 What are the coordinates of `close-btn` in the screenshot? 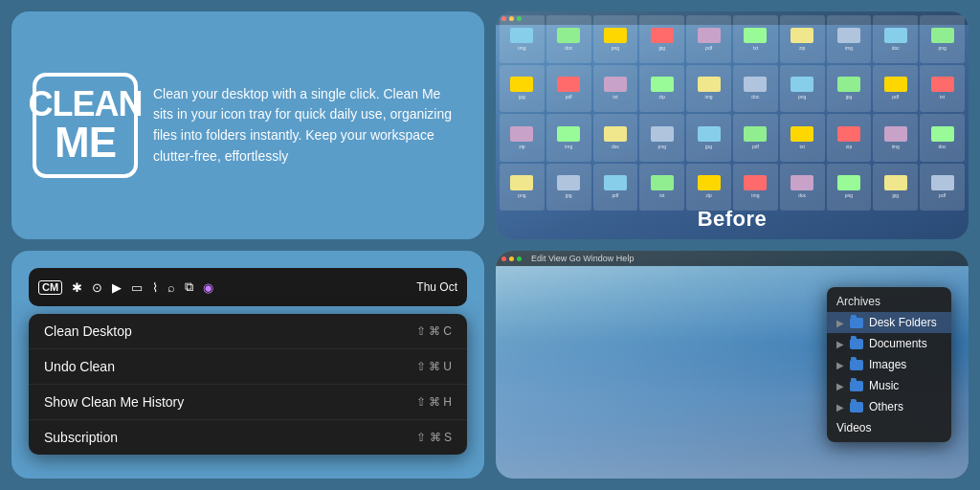 It's located at (503, 258).